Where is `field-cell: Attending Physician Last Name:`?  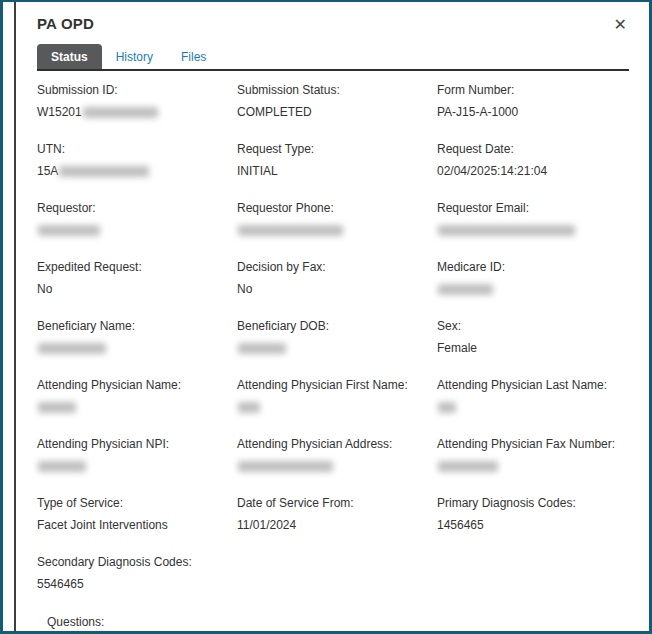 field-cell: Attending Physician Last Name: is located at coordinates (537, 408).